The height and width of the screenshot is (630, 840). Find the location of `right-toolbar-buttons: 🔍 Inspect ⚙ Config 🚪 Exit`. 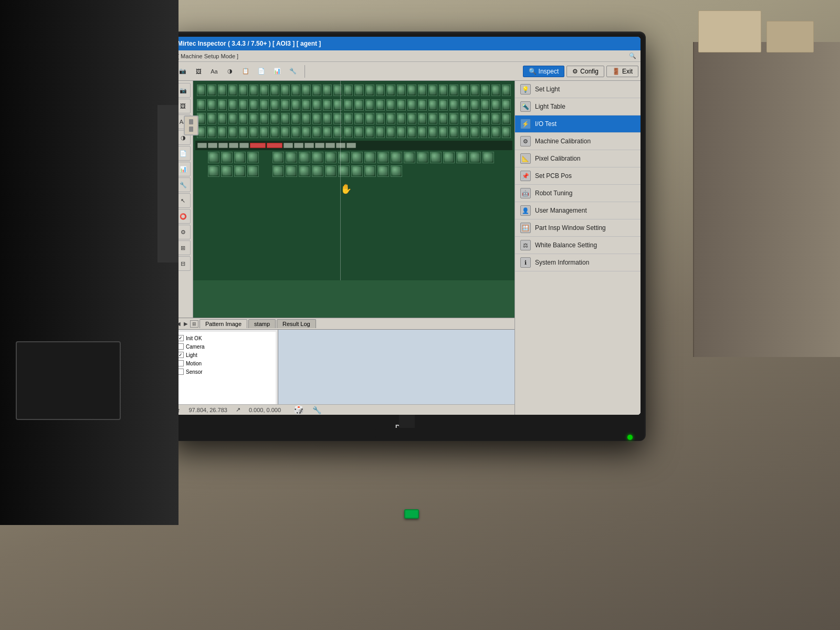

right-toolbar-buttons: 🔍 Inspect ⚙ Config 🚪 Exit is located at coordinates (581, 71).